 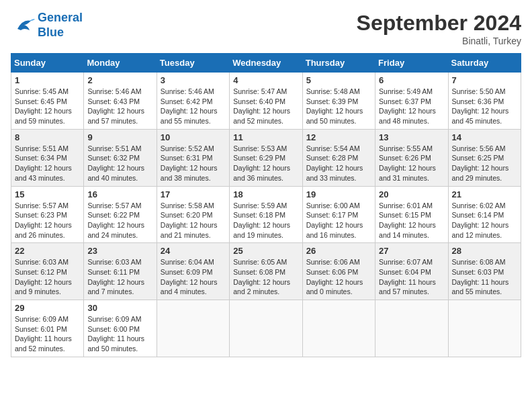 I want to click on calendar-cell: 11Sunrise: 5:53 AM Sunset: 6:29 PM Dayli…, so click(x=266, y=157).